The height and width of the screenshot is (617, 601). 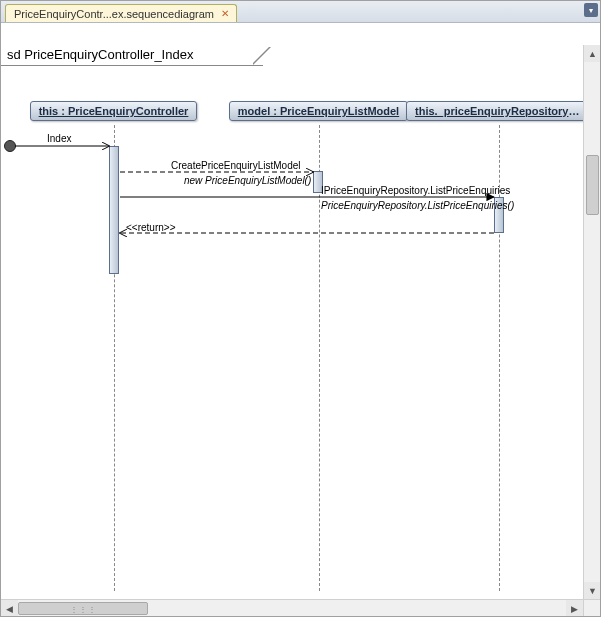 What do you see at coordinates (10, 608) in the screenshot?
I see `scroll-left-button: ◀` at bounding box center [10, 608].